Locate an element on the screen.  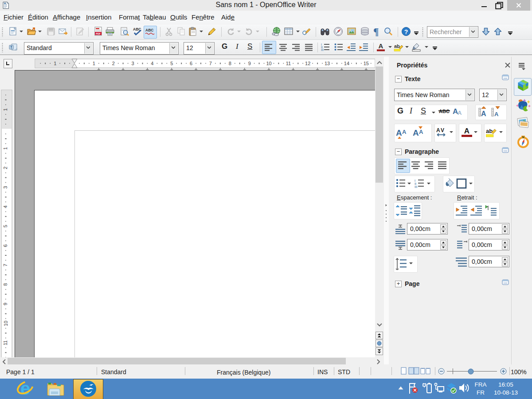
svg-text: 13 is located at coordinates (327, 63).